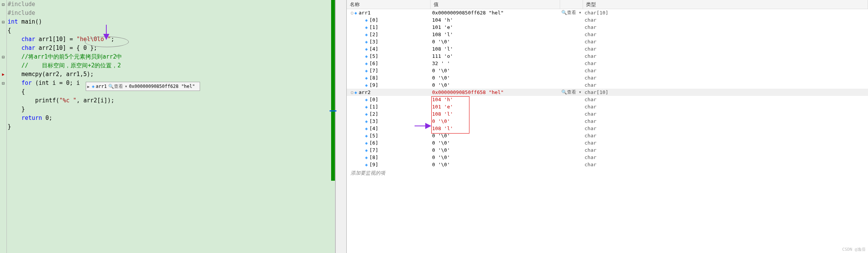 This screenshot has height=253, width=868. Describe the element at coordinates (607, 173) in the screenshot. I see `add-watch-row: 添加要监视的项` at that location.